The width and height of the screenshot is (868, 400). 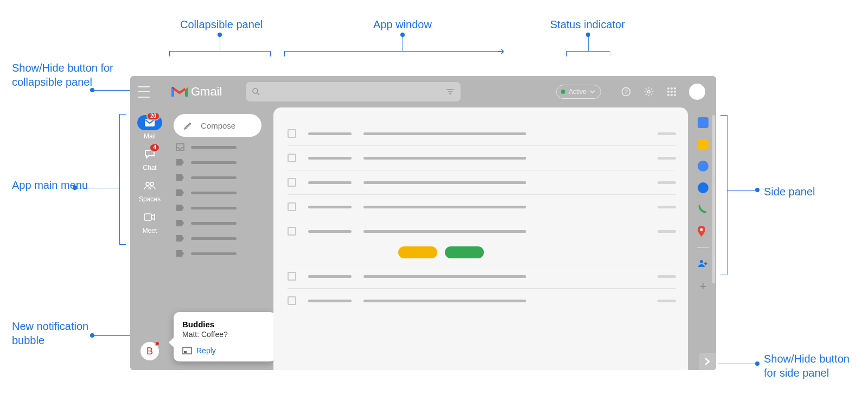 I want to click on mail-badge: 20, so click(x=153, y=116).